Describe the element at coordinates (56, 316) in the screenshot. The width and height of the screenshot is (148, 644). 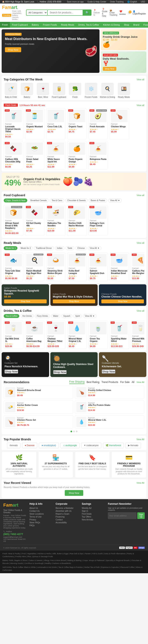
I see `tab-water: Water` at that location.